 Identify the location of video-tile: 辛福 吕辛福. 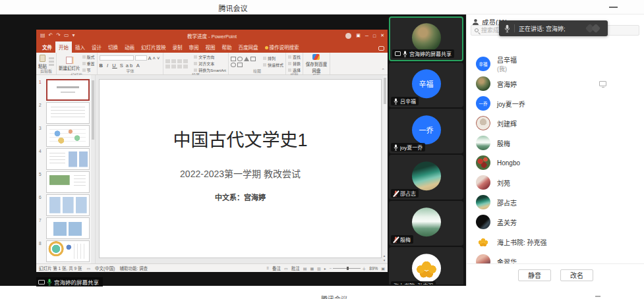
(426, 85).